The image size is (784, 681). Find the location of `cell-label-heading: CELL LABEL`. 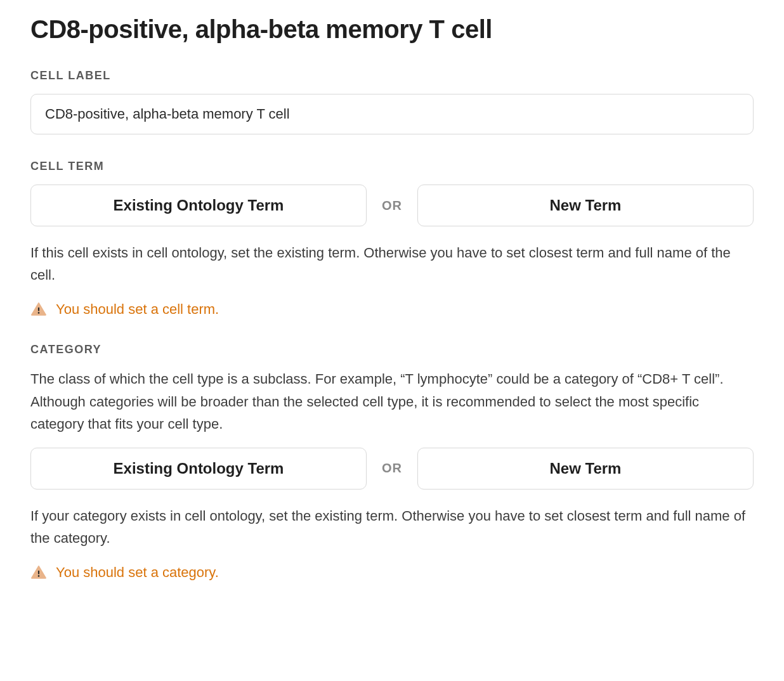

cell-label-heading: CELL LABEL is located at coordinates (392, 76).